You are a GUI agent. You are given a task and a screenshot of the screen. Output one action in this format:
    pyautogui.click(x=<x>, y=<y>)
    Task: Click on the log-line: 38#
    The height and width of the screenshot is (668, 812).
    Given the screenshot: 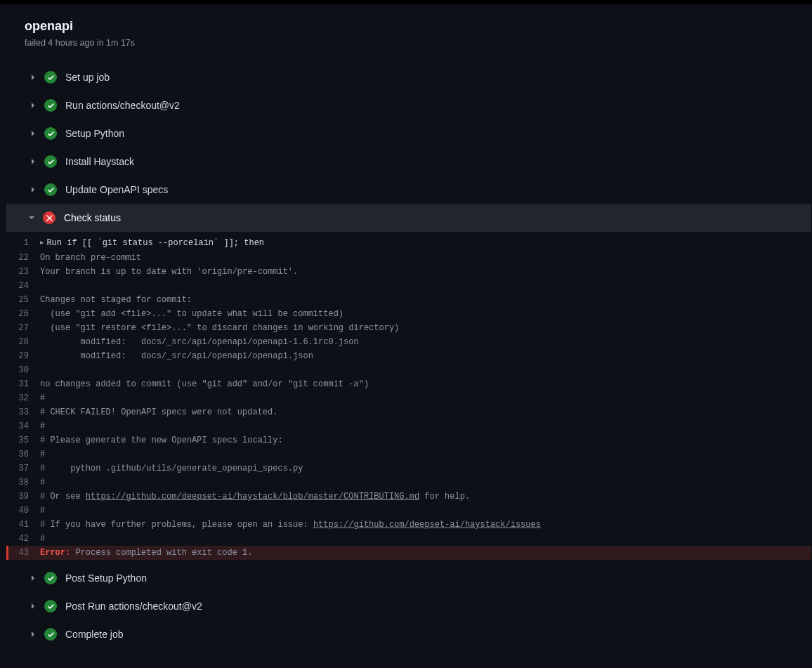 What is the action you would take?
    pyautogui.click(x=409, y=483)
    